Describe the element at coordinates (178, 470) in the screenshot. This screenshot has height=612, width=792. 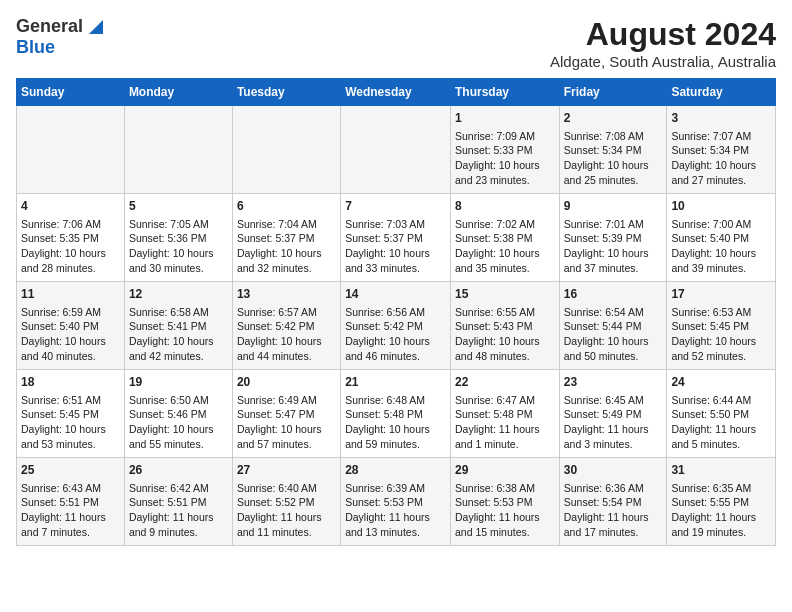
I see `day-number: 26` at that location.